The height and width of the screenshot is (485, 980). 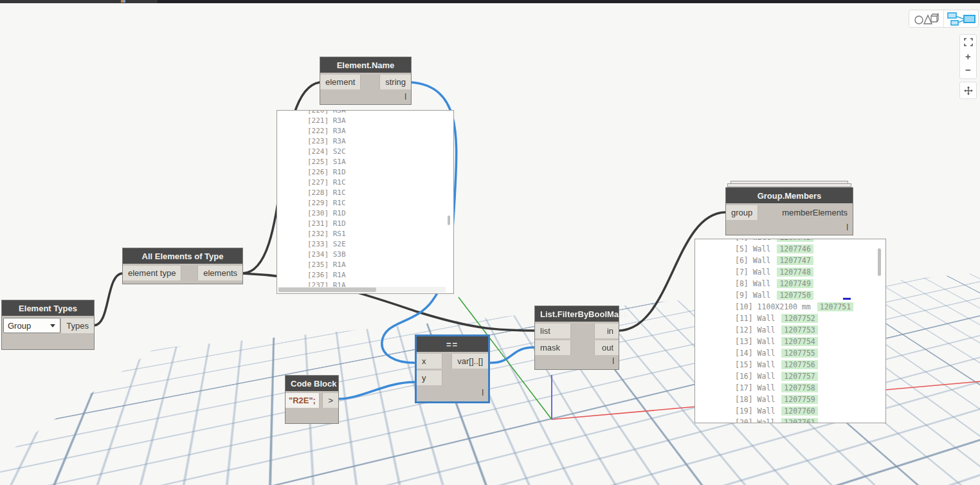 I want to click on element-id-badge: 1207755, so click(x=799, y=353).